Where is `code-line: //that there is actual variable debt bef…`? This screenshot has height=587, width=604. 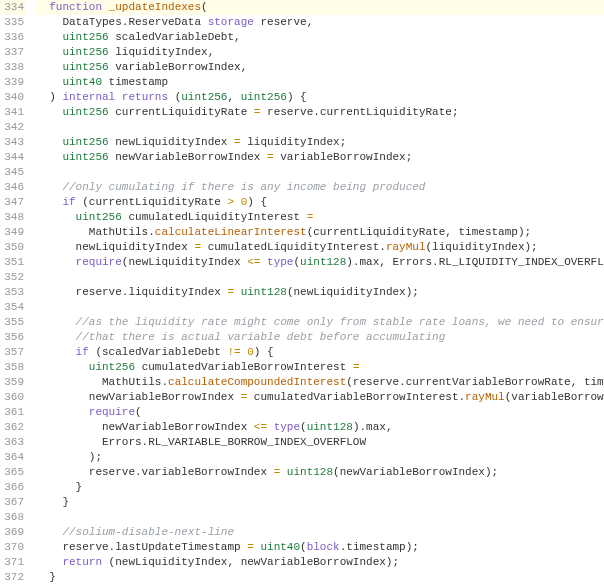 code-line: //that there is actual variable debt bef… is located at coordinates (320, 338).